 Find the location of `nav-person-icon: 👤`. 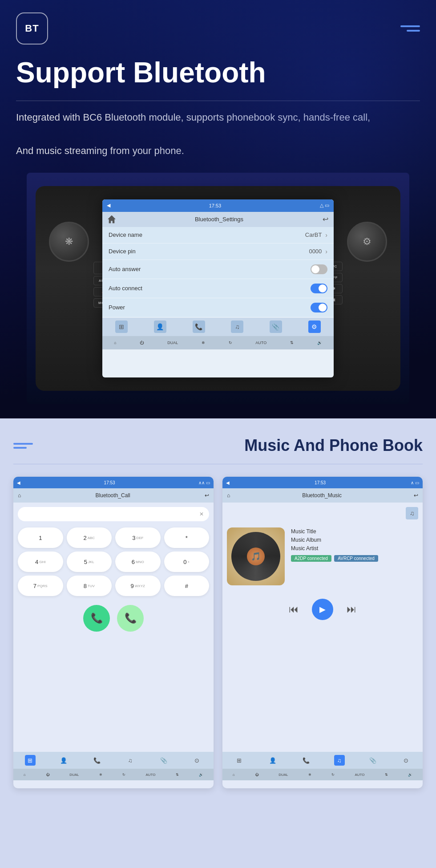

nav-person-icon: 👤 is located at coordinates (160, 327).